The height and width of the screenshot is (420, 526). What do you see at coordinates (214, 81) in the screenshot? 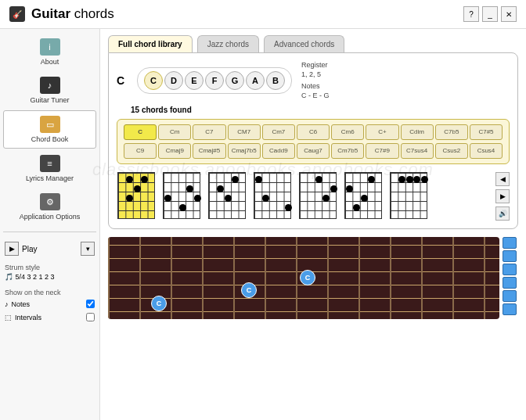
I see `root-selector: CDEFGAB` at bounding box center [214, 81].